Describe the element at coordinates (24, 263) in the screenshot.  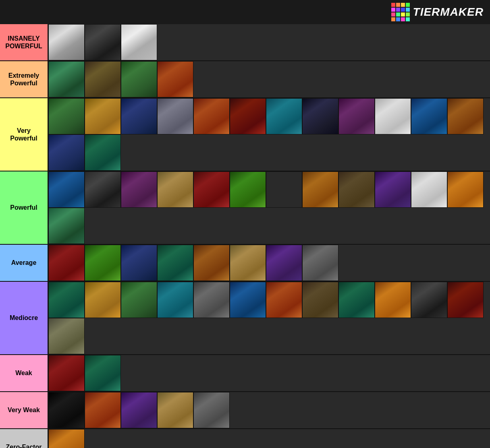
I see `tier-label-average: Average` at that location.